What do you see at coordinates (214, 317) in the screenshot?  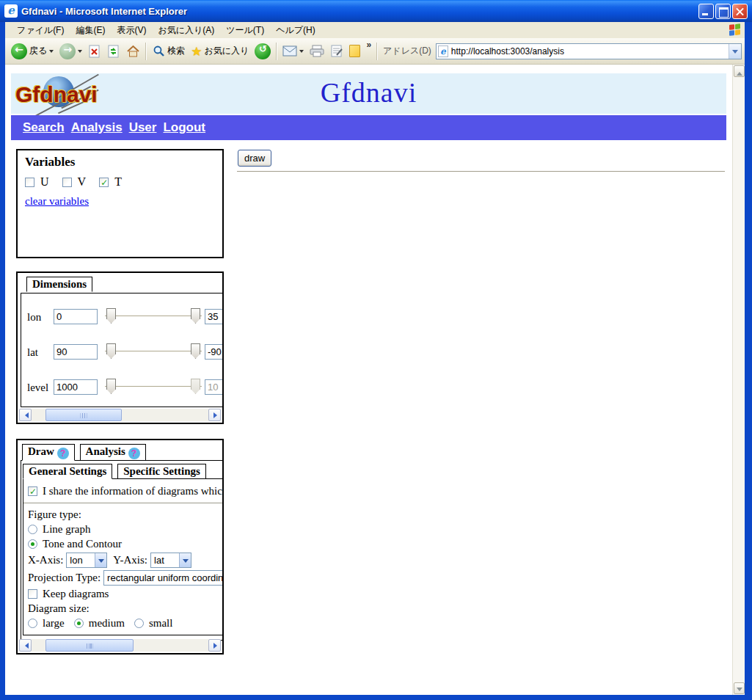 I see `lon-to-input` at bounding box center [214, 317].